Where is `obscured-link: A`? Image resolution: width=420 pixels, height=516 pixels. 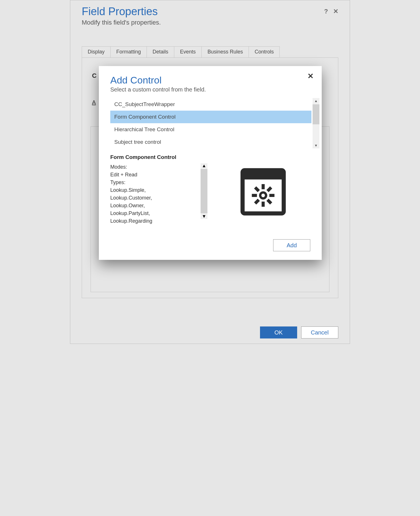 obscured-link: A is located at coordinates (94, 102).